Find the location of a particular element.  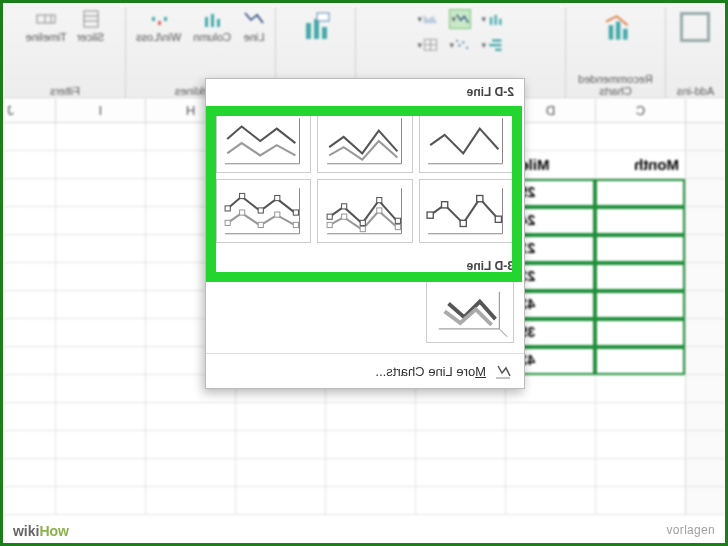

ribbon-group-filters: Slicer Timeline Filters is located at coordinates (65, 53).